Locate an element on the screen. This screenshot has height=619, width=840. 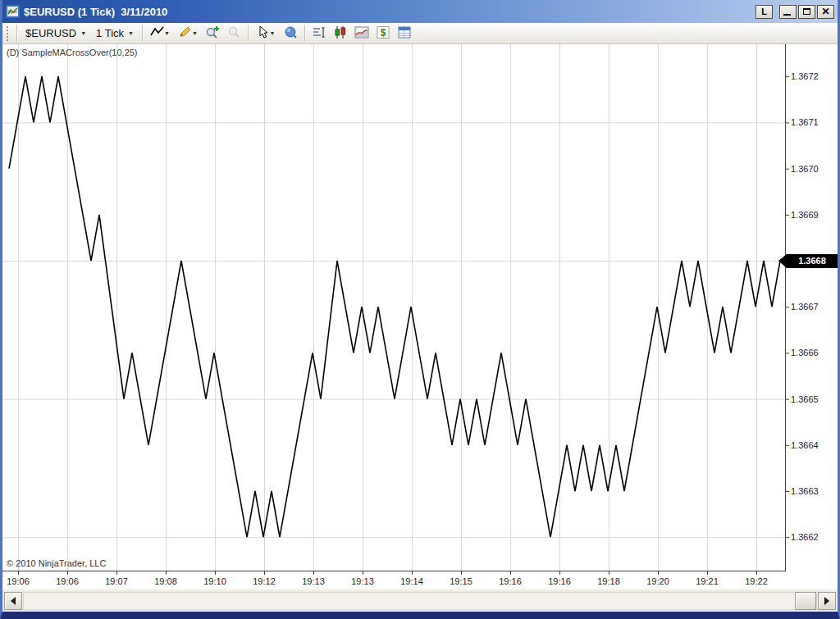
zoom-in-button is located at coordinates (212, 34).